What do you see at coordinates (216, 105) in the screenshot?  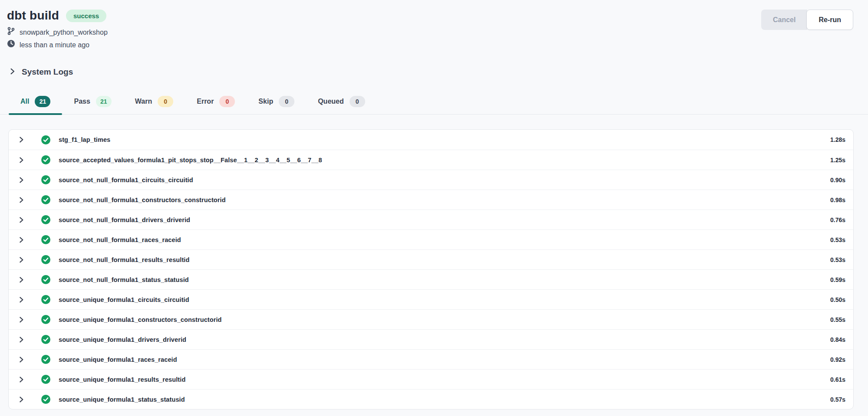 I see `tab-error: Error 0` at bounding box center [216, 105].